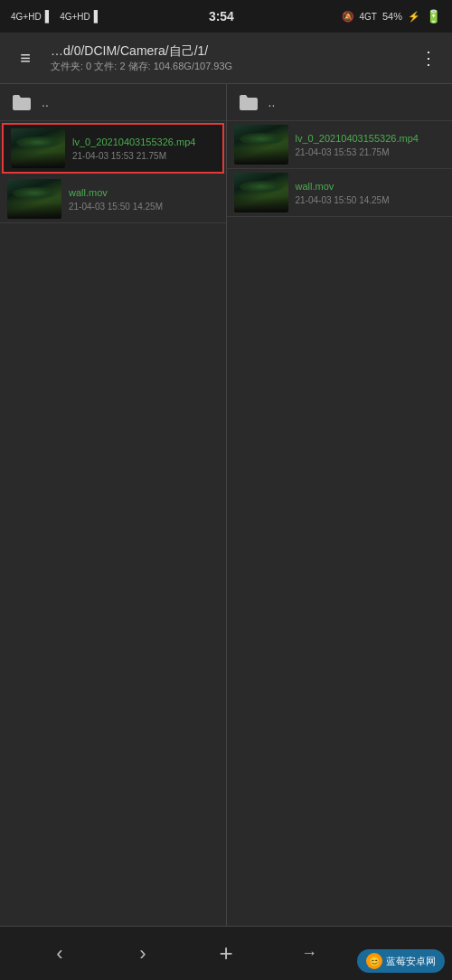  I want to click on time-display: 3:54, so click(221, 16).